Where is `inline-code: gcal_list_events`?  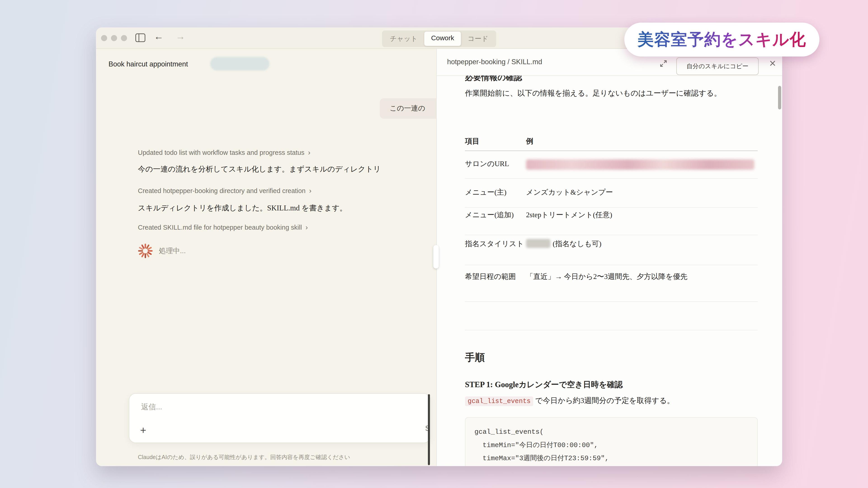
inline-code: gcal_list_events is located at coordinates (499, 401).